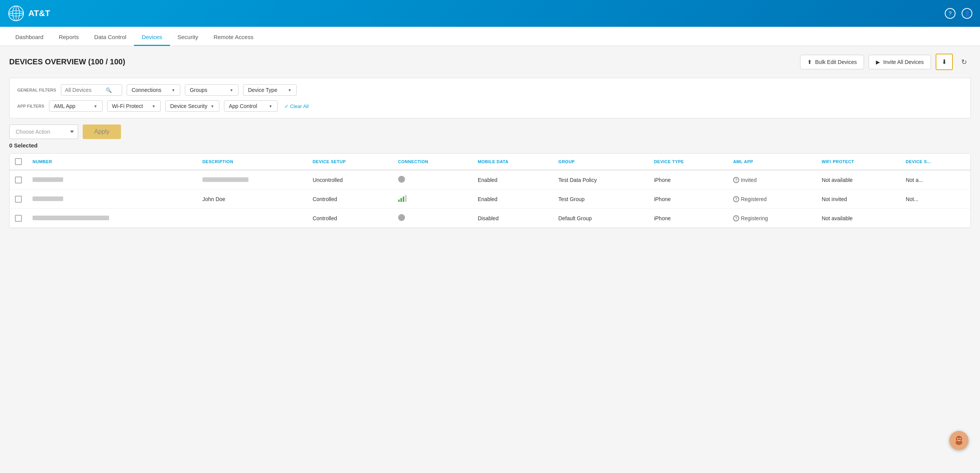  What do you see at coordinates (601, 199) in the screenshot?
I see `row2-group: Test Group` at bounding box center [601, 199].